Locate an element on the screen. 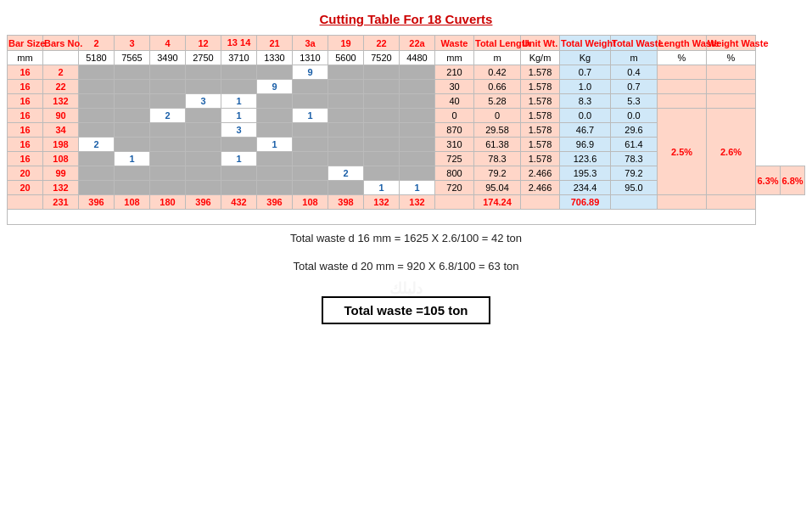 The height and width of the screenshot is (517, 812). total-waste-box: Total waste =105 ton is located at coordinates (406, 311).